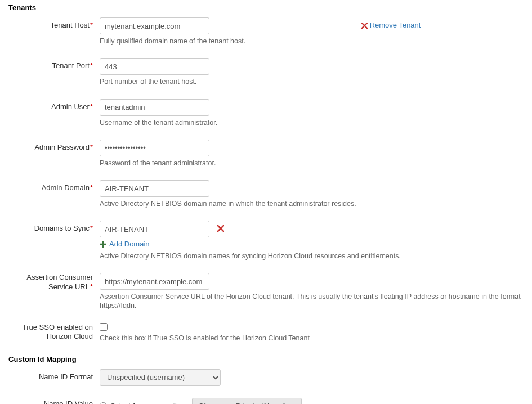 This screenshot has width=532, height=404. I want to click on nameid-value-label-text: Name ID Value, so click(69, 402).